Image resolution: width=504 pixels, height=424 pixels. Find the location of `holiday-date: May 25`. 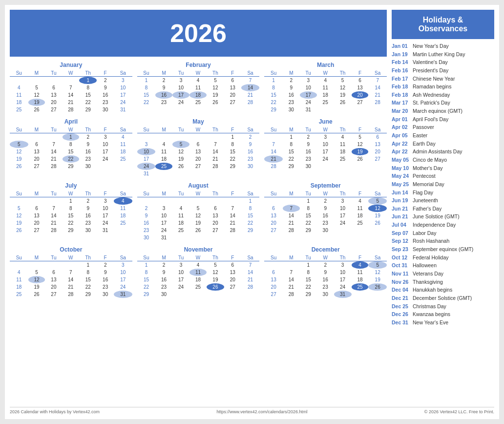

holiday-date: May 25 is located at coordinates (401, 185).